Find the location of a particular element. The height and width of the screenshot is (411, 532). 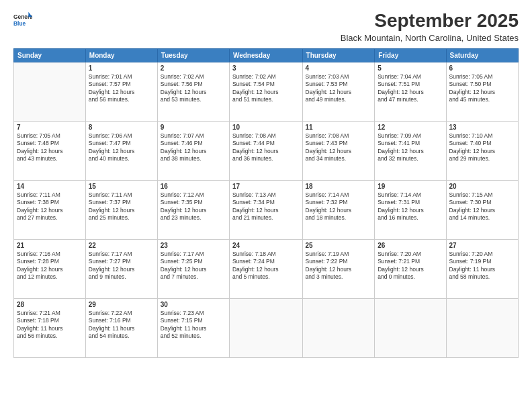

day-number: 16 is located at coordinates (193, 187).